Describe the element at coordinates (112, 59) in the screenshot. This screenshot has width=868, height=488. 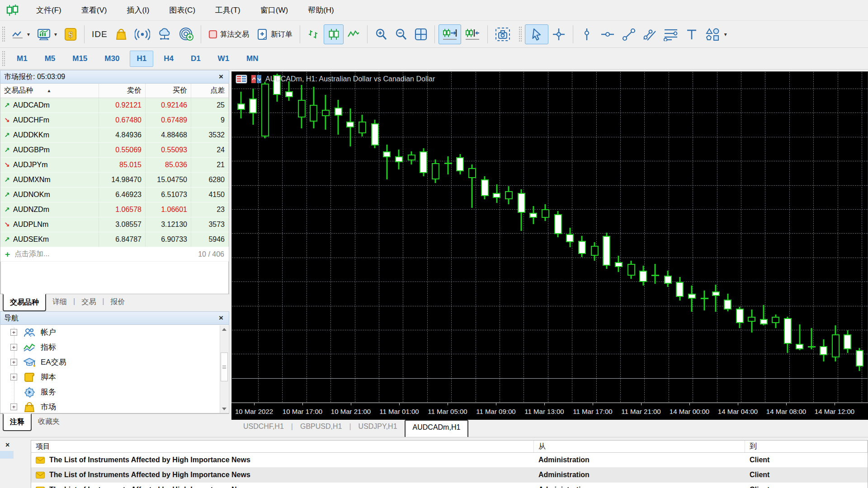
I see `timeframe-m30: M30` at that location.